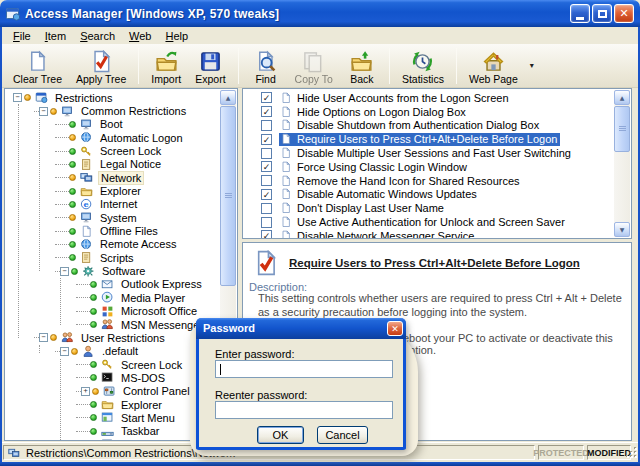 The height and width of the screenshot is (466, 640). I want to click on list-item-disable-automatic-windows-updates: ✓Disable Automatic Windows Updates, so click(429, 195).